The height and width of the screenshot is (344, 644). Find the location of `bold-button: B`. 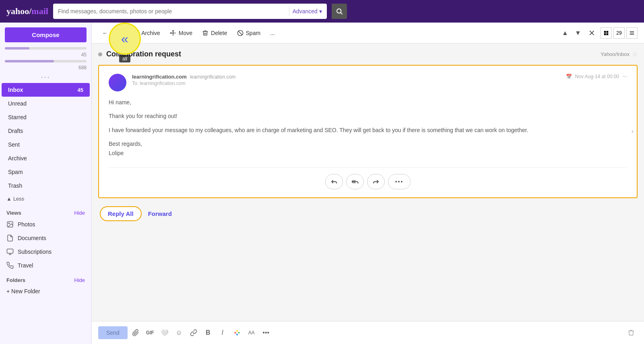

bold-button: B is located at coordinates (208, 333).